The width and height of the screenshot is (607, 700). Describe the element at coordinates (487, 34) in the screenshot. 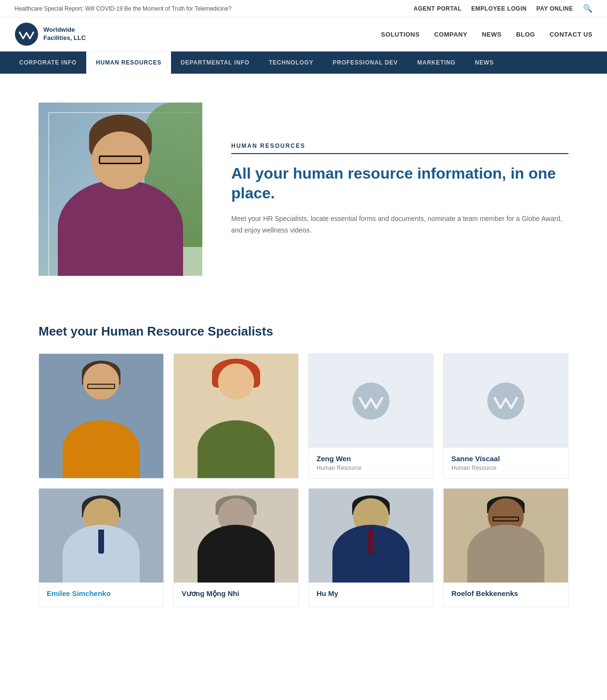

I see `main-nav-links: SOLUTIONS COMPANY NEWS BLOG CONTACT US` at that location.